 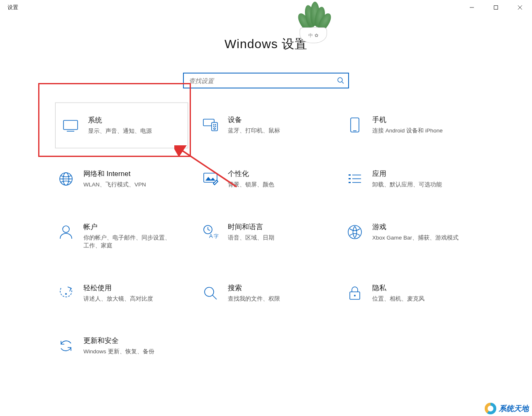 I want to click on search-container, so click(x=266, y=81).